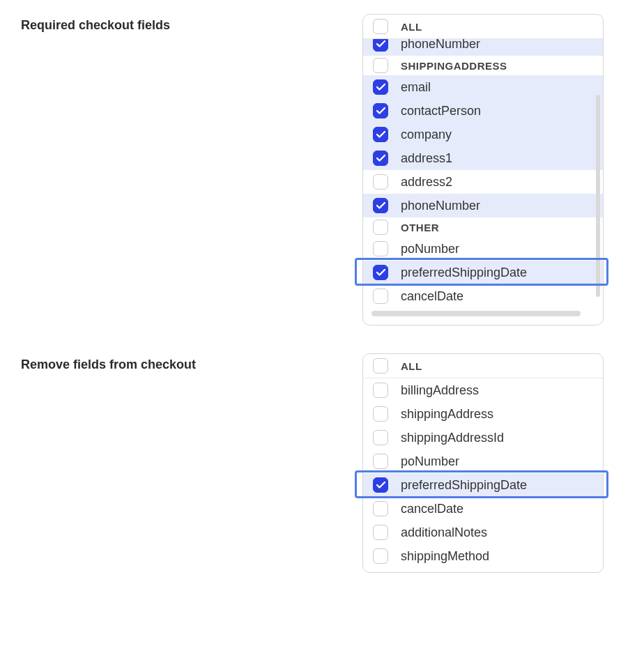 The image size is (644, 669). What do you see at coordinates (192, 24) in the screenshot?
I see `required-fields-label: Required checkout fields` at bounding box center [192, 24].